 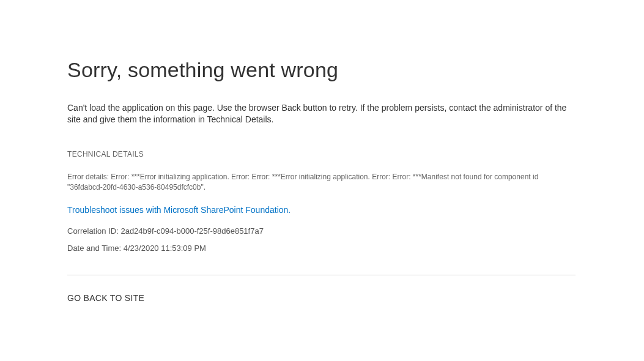 What do you see at coordinates (322, 248) in the screenshot?
I see `datetime-line: Date and Time: 4/23/2020 11:53:09 PM` at bounding box center [322, 248].